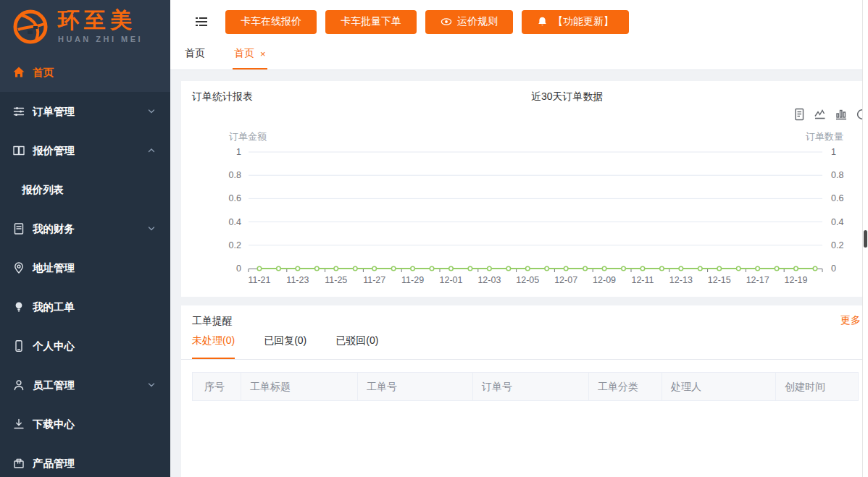 This screenshot has width=868, height=477. I want to click on sidebar-item-label: 首页, so click(43, 72).